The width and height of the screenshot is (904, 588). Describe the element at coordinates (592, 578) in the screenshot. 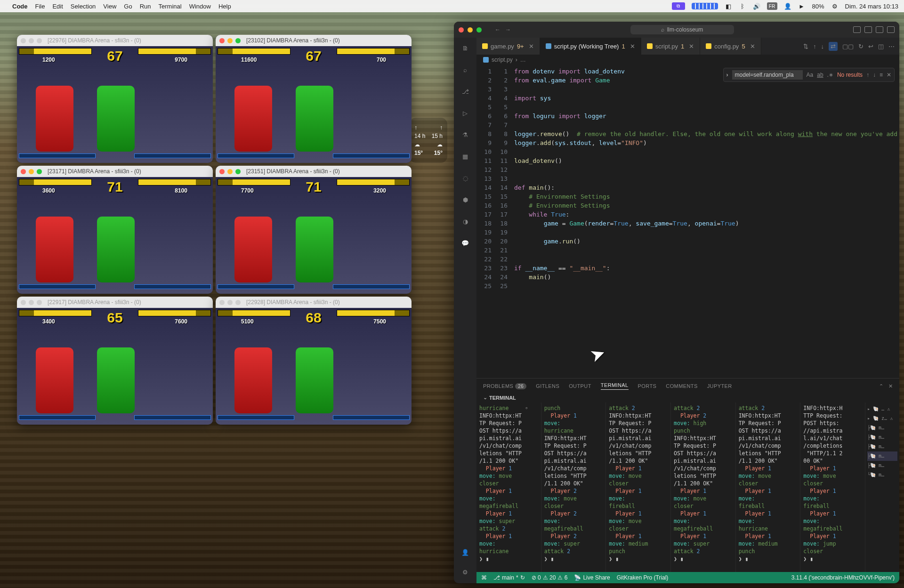

I see `live-share: 📡 Live Share` at that location.